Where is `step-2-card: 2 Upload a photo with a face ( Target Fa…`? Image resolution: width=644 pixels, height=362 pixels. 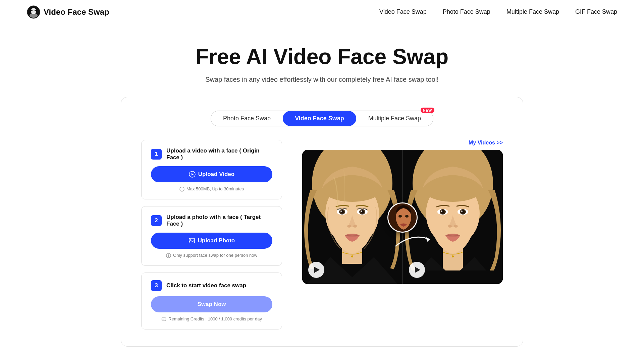 step-2-card: 2 Upload a photo with a face ( Target Fa… is located at coordinates (212, 236).